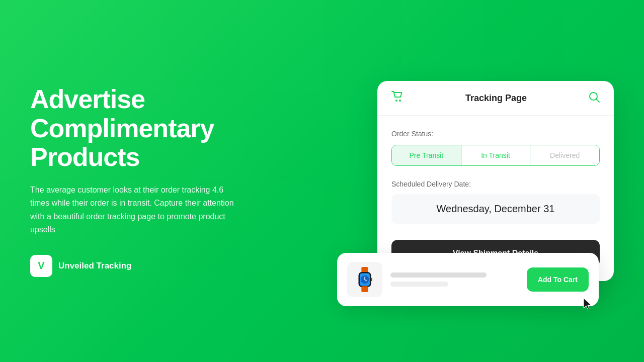 This screenshot has width=644, height=362. Describe the element at coordinates (41, 266) in the screenshot. I see `brand-logo: V` at that location.